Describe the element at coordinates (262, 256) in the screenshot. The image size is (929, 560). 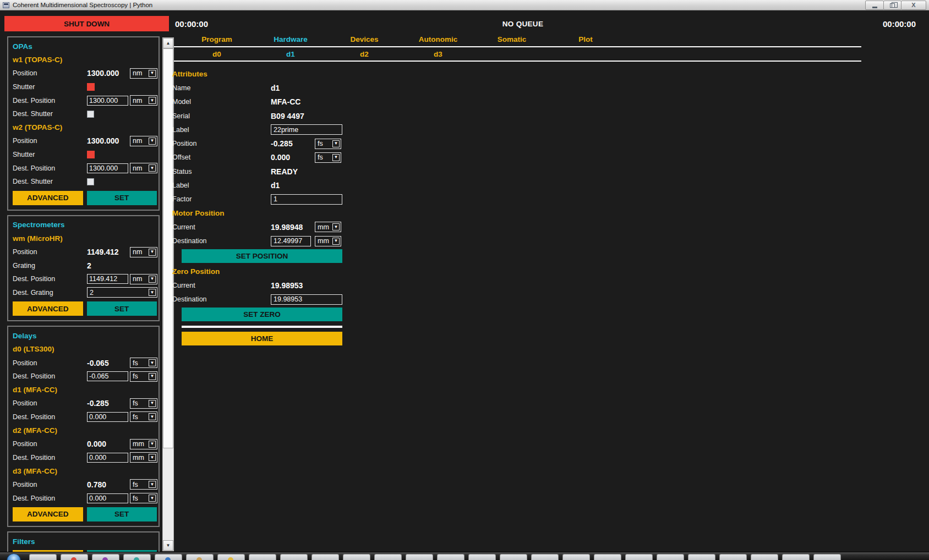
I see `set-position-button: SET POSITION` at that location.